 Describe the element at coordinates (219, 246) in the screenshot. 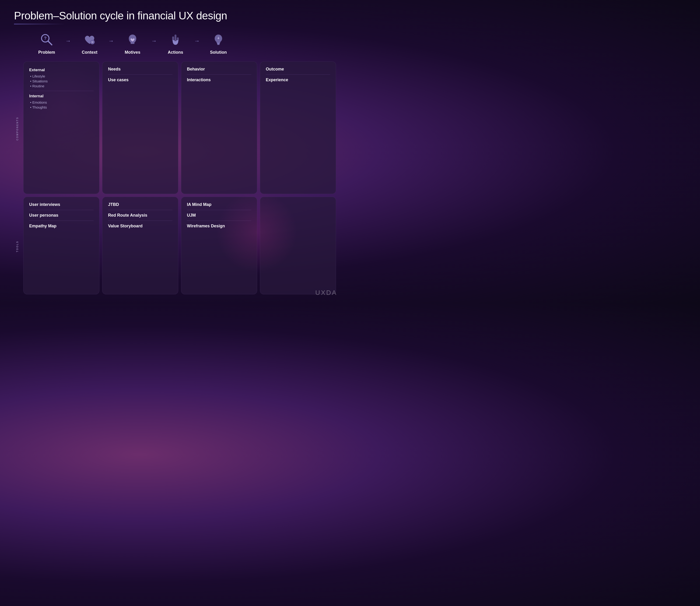

I see `actions-tools-card: IA Mind Map UJM Wireframes Design` at that location.